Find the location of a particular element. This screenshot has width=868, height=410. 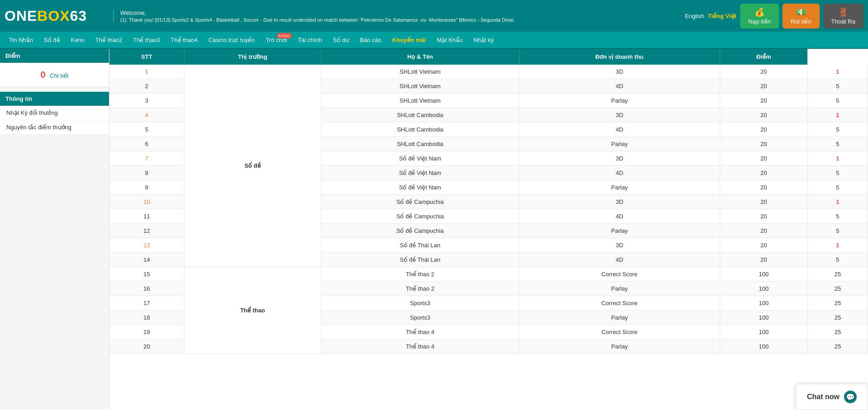

nap-tien-label: Nạp tiền is located at coordinates (760, 22).